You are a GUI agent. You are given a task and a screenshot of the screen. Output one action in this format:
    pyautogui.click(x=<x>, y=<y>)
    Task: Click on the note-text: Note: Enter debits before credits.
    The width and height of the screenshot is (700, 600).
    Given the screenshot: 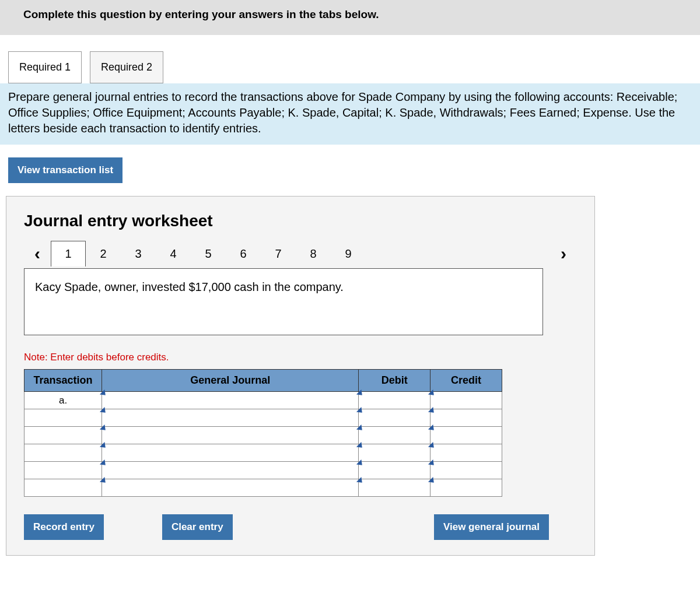 What is the action you would take?
    pyautogui.click(x=300, y=357)
    